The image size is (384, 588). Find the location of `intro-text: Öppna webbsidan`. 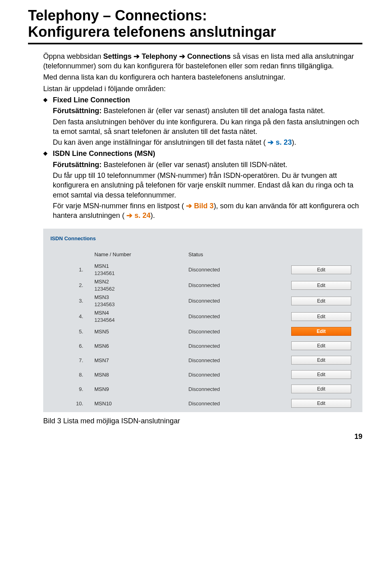

intro-text: Öppna webbsidan is located at coordinates (73, 56).